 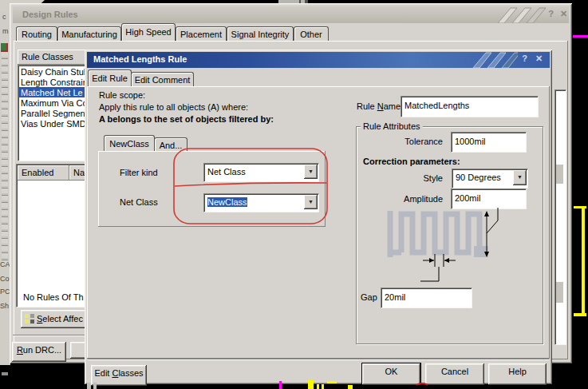 I want to click on rule-classes-list: Daisy Chain Stub Length Constrain Matche…, so click(x=54, y=113).